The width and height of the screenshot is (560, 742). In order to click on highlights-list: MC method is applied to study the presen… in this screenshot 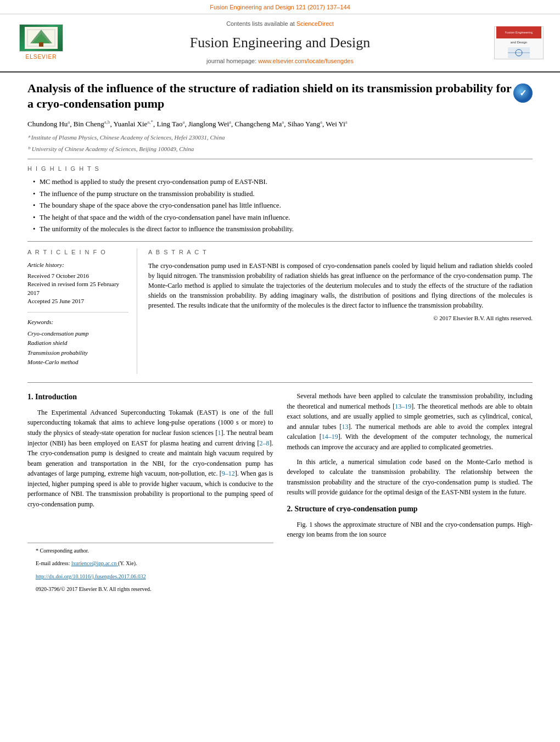, I will do `click(283, 206)`.